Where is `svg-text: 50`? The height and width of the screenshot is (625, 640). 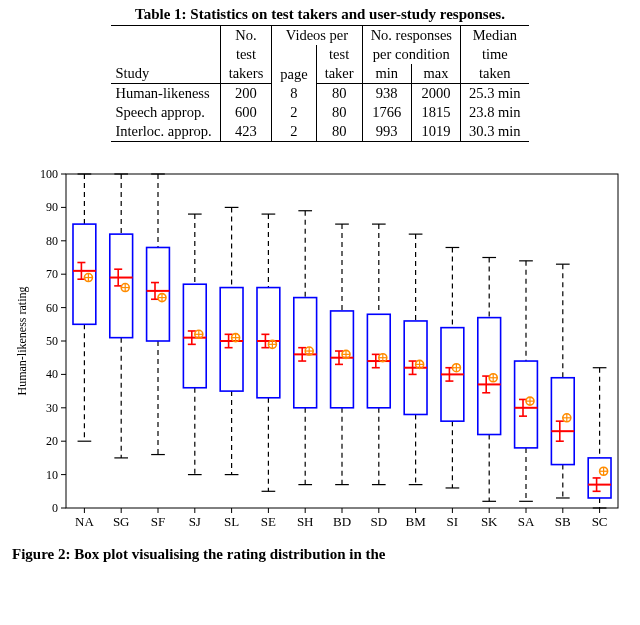
svg-text: 50 is located at coordinates (52, 341).